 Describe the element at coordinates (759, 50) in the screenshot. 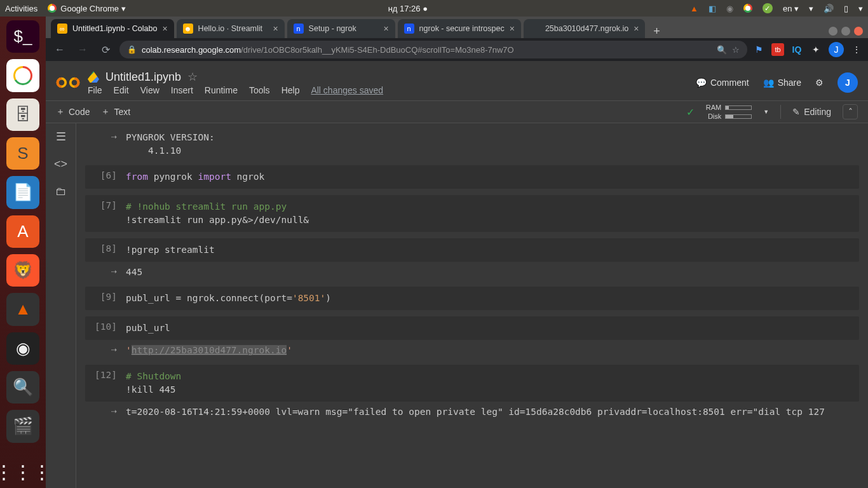

I see `ext-flag-icon: ⚑` at that location.